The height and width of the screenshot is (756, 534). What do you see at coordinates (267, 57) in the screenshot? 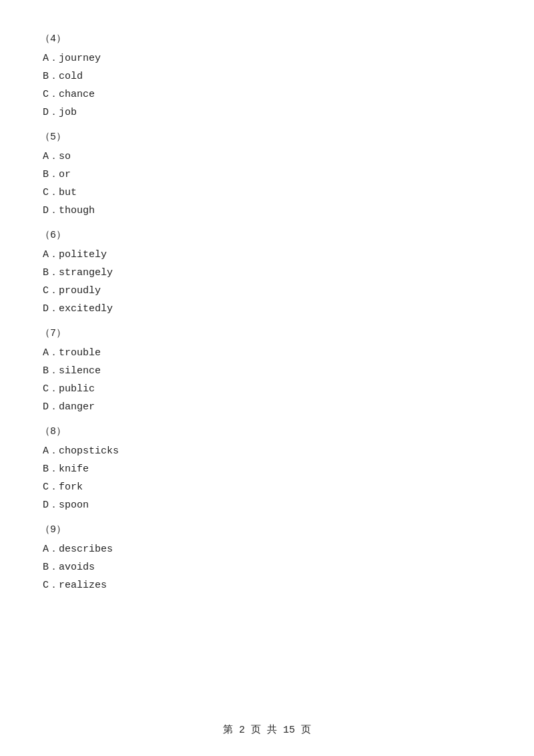
I see `option-q4-a: A．journey` at bounding box center [267, 57].